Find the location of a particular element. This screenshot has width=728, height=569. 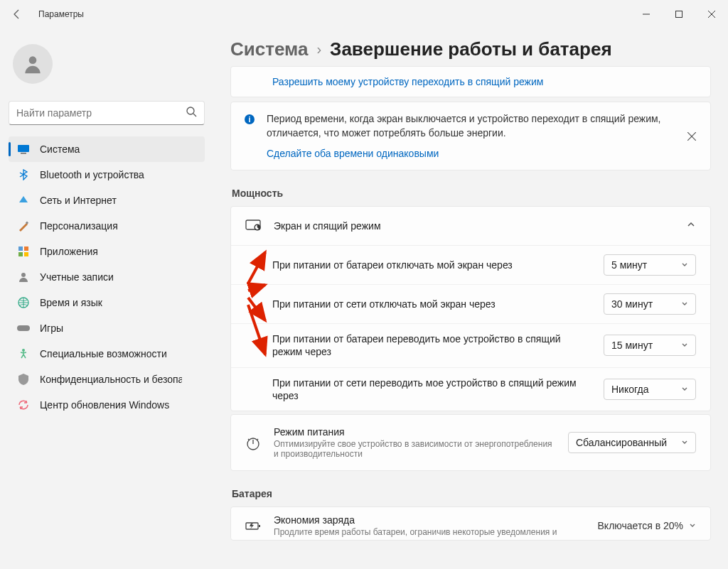

personalization-icon is located at coordinates (23, 226).